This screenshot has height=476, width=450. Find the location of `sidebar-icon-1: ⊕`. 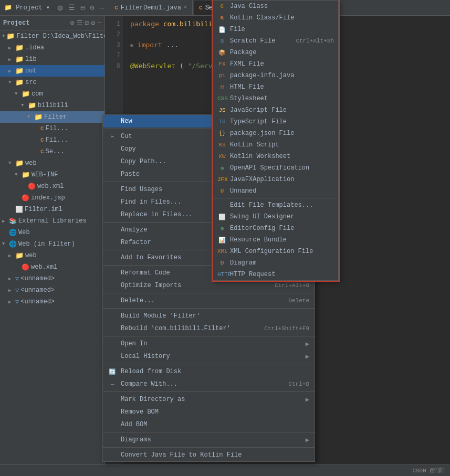

sidebar-icon-1: ⊕ is located at coordinates (72, 23).